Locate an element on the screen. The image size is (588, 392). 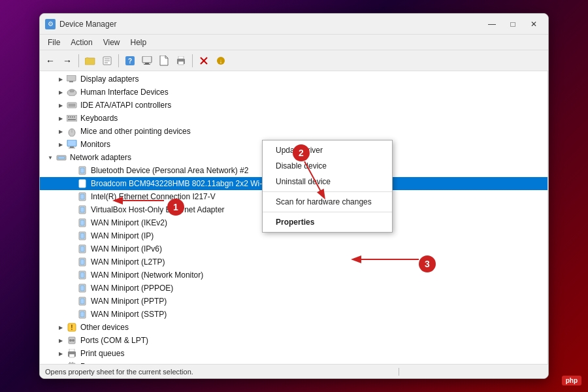
ctx-update-driver: Update driver is located at coordinates (327, 150).